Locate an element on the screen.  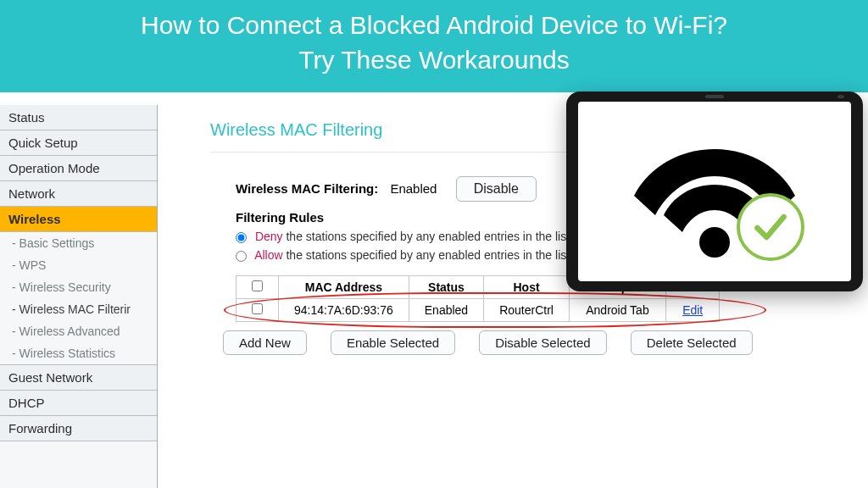
action-buttons-row: Add New Enable Selected Disable Selected… is located at coordinates (532, 342).